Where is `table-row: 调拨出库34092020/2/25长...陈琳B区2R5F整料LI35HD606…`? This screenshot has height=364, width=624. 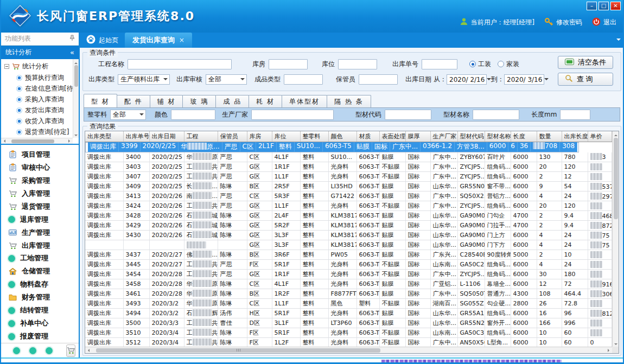
table-row: 调拨出库34092020/2/25长...陈琳B区2R5F整料LI35HD606… is located at coordinates (348, 187).